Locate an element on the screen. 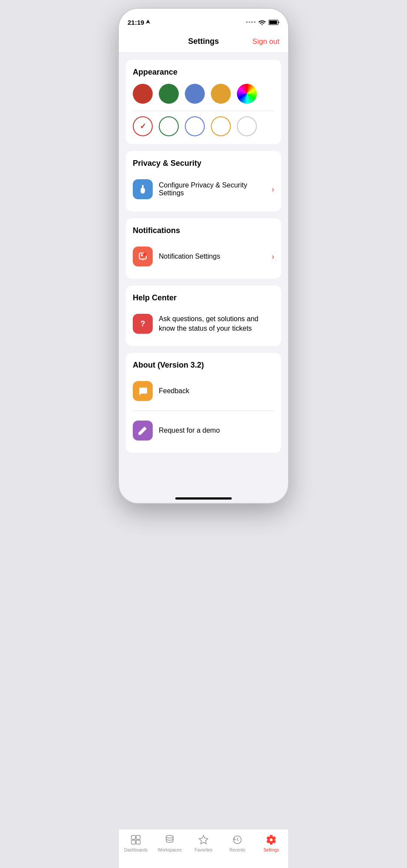  home-indicator is located at coordinates (204, 498).